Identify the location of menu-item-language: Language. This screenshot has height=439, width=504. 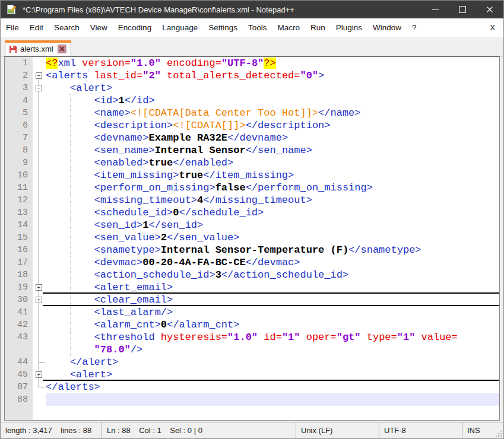
(180, 27).